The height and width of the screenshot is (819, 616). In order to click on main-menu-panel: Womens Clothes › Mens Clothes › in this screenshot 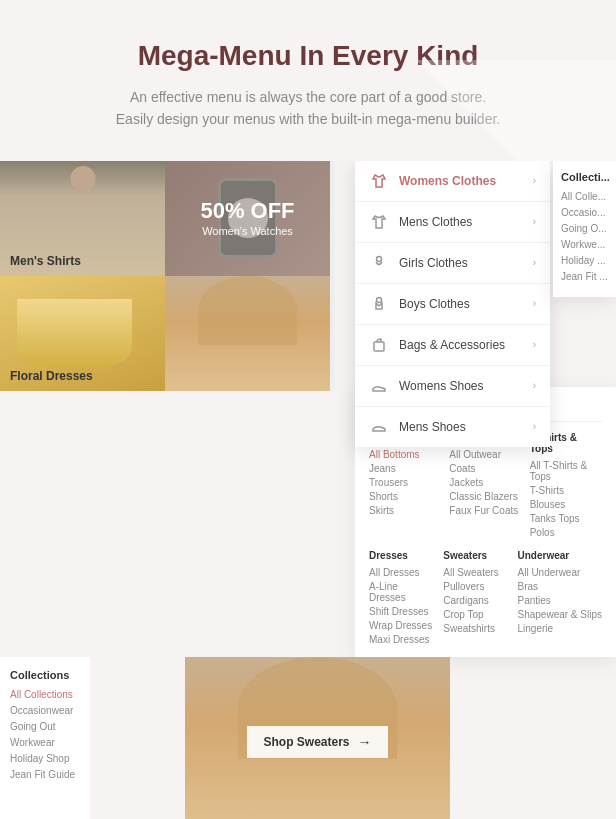, I will do `click(452, 304)`.